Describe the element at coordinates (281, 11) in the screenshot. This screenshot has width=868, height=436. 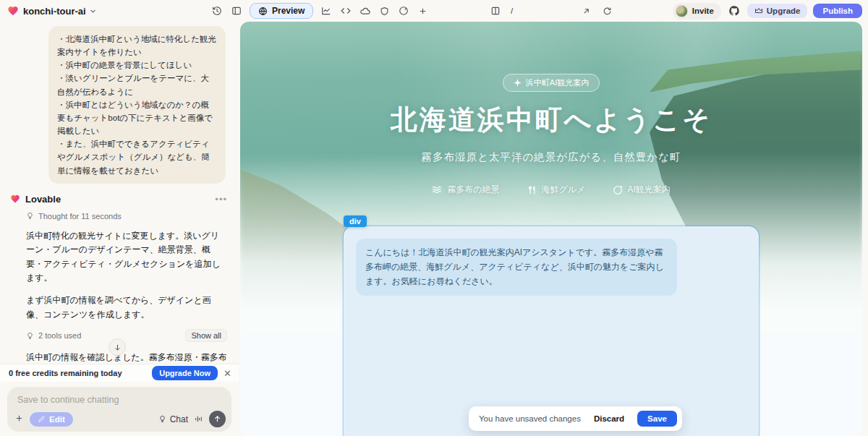
I see `preview-button: Preview` at that location.